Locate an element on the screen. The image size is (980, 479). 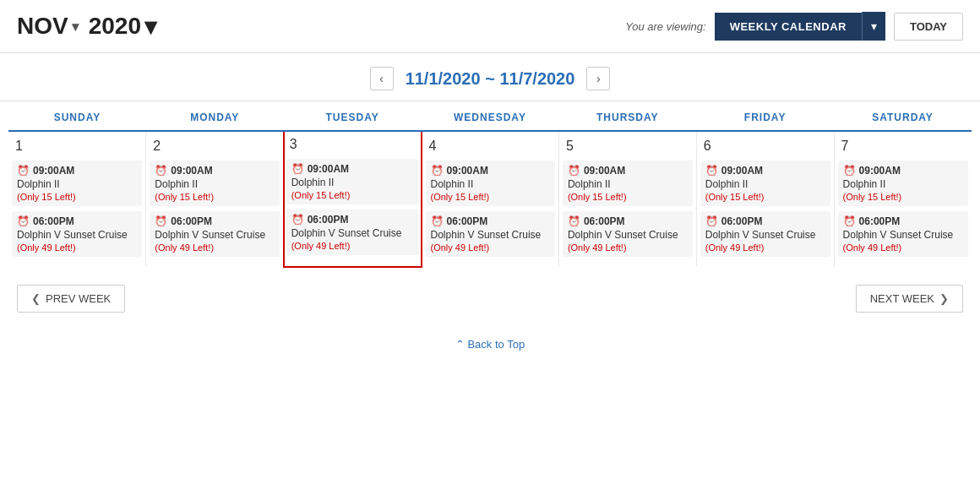
col-thursday: THURSDAY is located at coordinates (627, 117).